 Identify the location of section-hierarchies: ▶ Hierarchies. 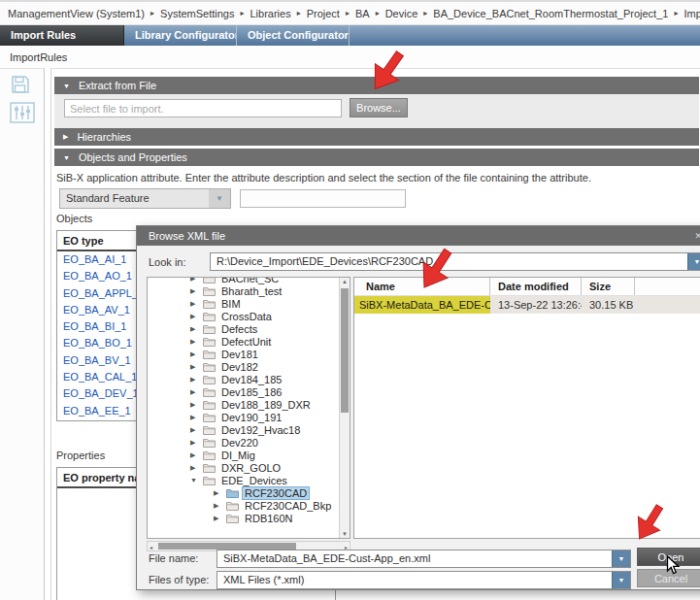
(377, 137).